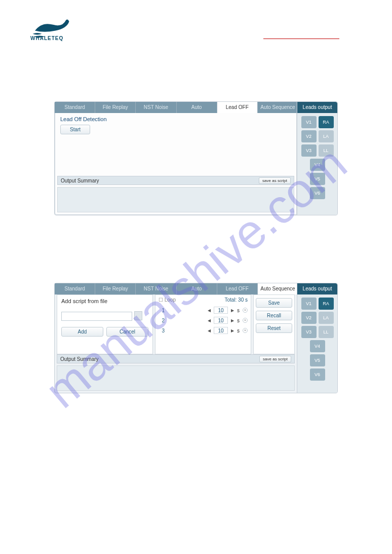 This screenshot has width=392, height=554. What do you see at coordinates (275, 180) in the screenshot?
I see `save-as-script-button: save as script` at bounding box center [275, 180].